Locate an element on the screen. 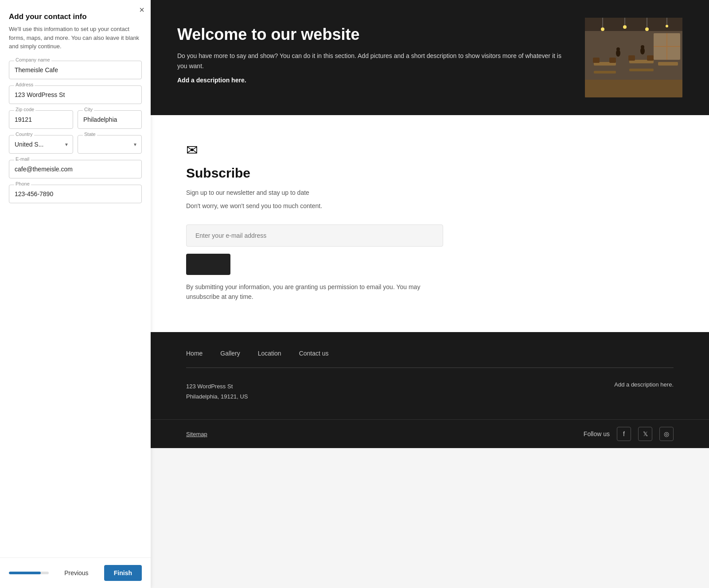 This screenshot has width=709, height=588. subscribe-button is located at coordinates (208, 264).